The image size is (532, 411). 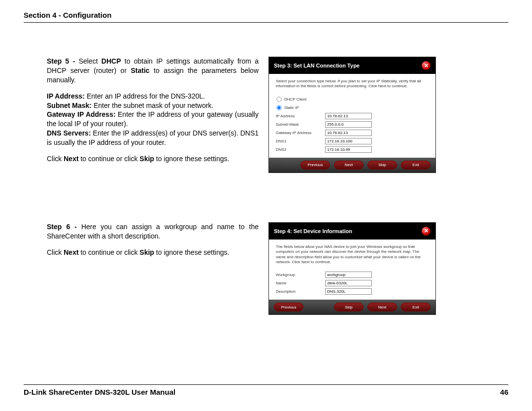 I want to click on manual-title: D-Link ShareCenter DNS-320L User Manual, so click(x=100, y=392).